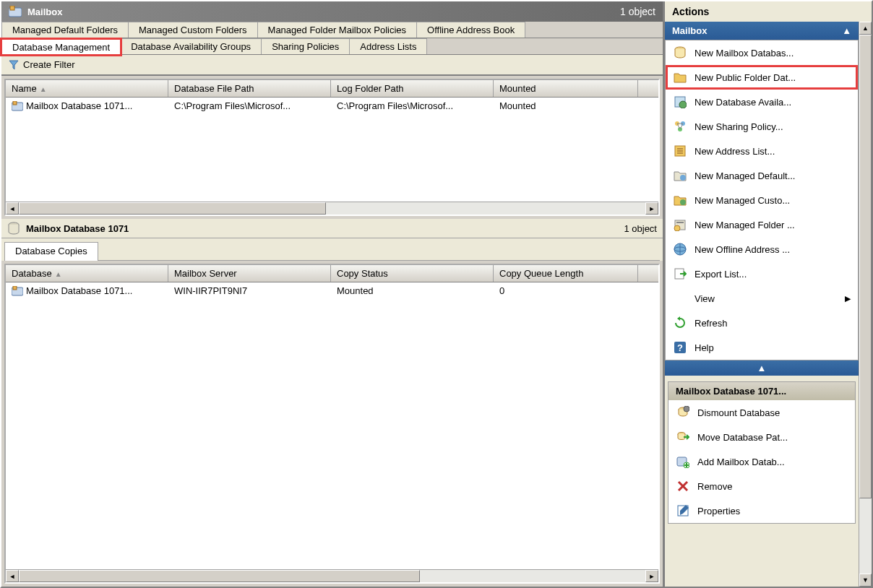  What do you see at coordinates (680, 176) in the screenshot?
I see `mgdef-icon` at bounding box center [680, 176].